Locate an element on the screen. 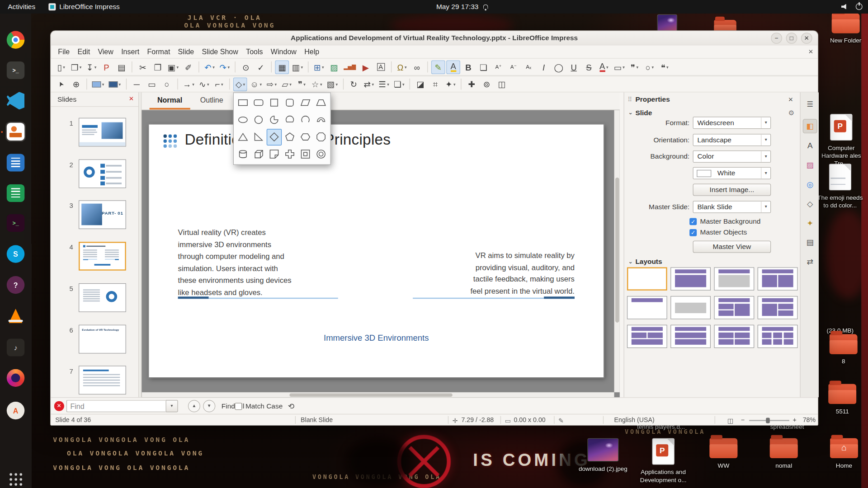 The height and width of the screenshot is (488, 868). toolbar-character-highlighting: A is located at coordinates (453, 67).